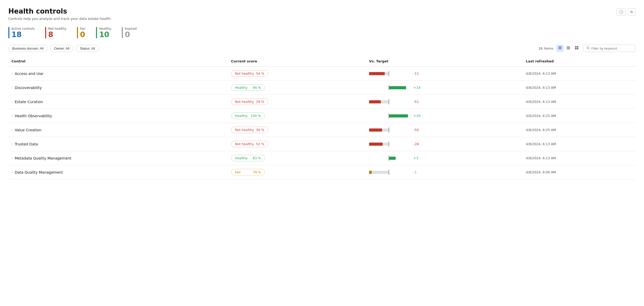  Describe the element at coordinates (621, 12) in the screenshot. I see `history-button: 🕐` at that location.